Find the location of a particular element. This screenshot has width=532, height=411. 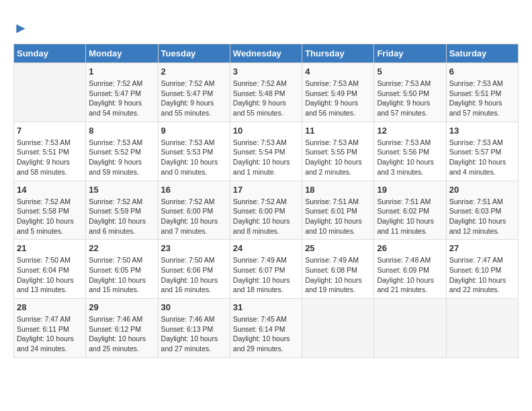

day-number: 25 is located at coordinates (338, 248).